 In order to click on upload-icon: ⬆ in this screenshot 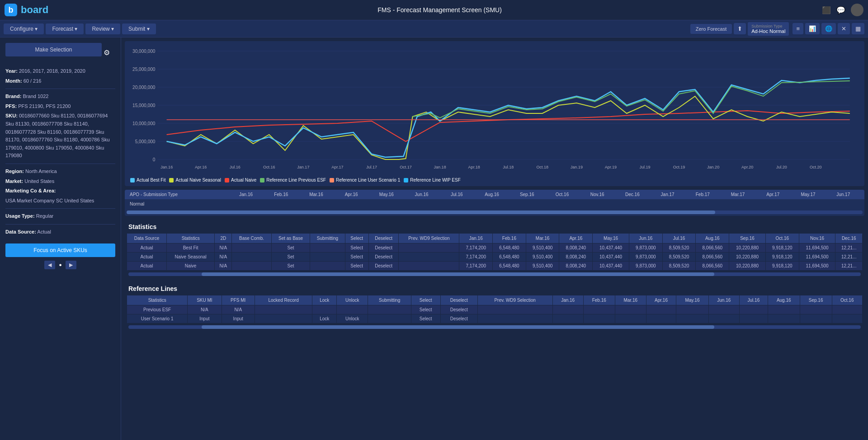, I will do `click(740, 29)`.